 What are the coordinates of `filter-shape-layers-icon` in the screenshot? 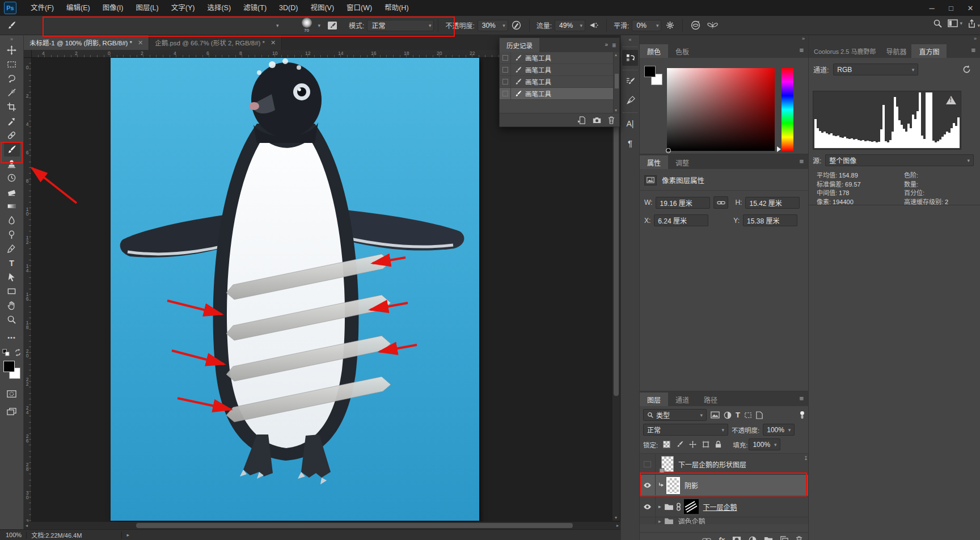 It's located at (748, 415).